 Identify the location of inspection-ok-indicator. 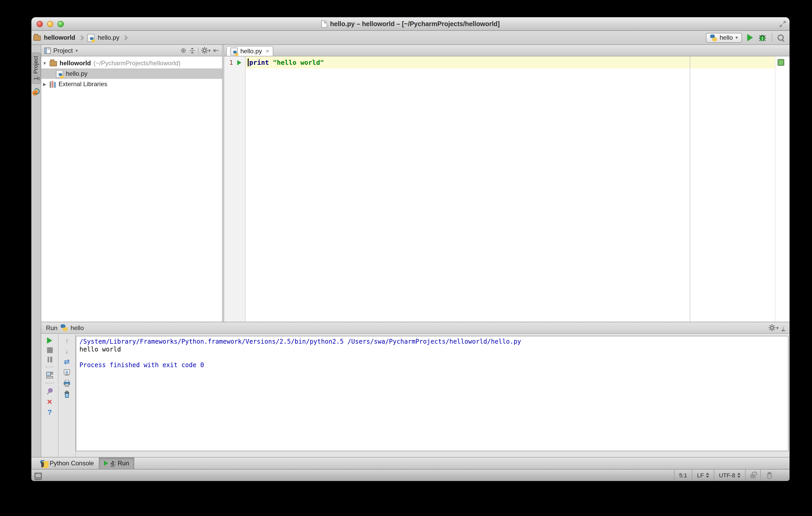
(781, 62).